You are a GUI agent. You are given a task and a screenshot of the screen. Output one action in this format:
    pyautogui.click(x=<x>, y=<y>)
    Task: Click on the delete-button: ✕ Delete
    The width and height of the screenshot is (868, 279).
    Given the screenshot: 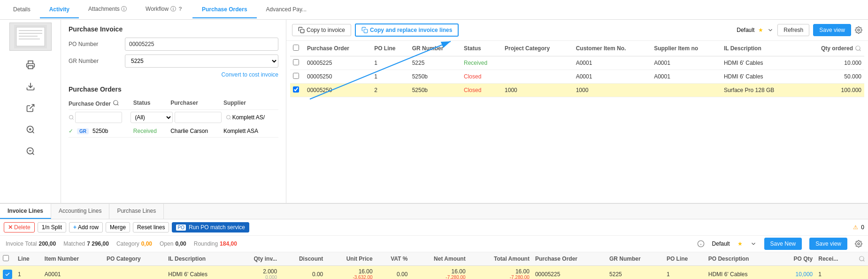 What is the action you would take?
    pyautogui.click(x=19, y=227)
    